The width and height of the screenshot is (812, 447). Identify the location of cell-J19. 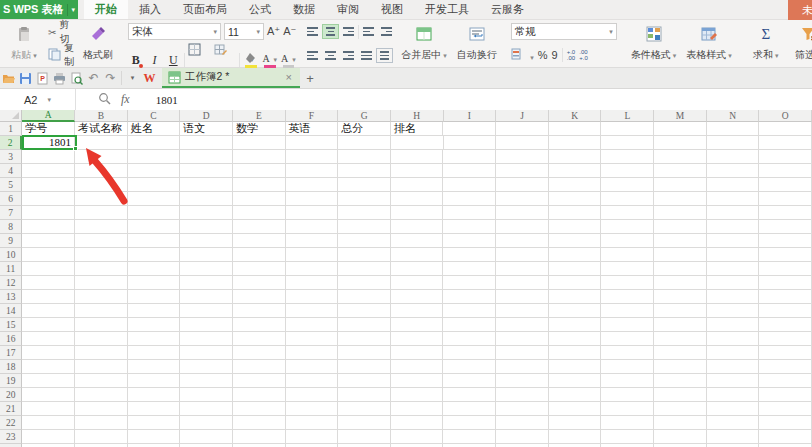
(522, 381).